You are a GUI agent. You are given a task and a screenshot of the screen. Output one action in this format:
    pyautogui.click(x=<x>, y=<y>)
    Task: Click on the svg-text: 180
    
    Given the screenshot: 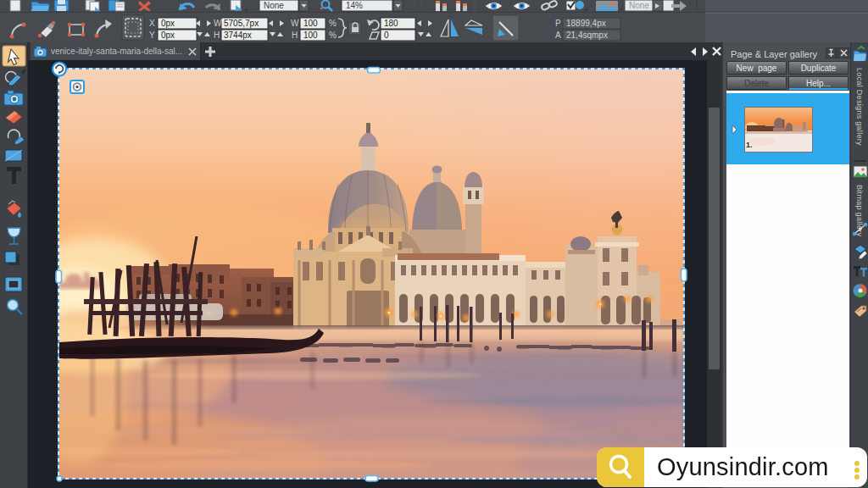 What is the action you would take?
    pyautogui.click(x=392, y=24)
    